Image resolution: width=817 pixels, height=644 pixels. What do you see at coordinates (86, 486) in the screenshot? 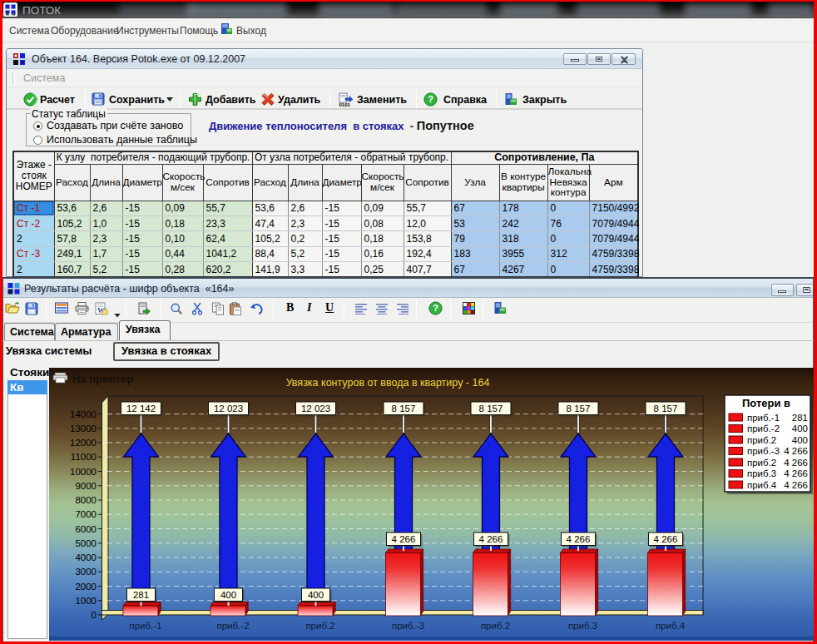
I see `svg-text: 9000` at bounding box center [86, 486].